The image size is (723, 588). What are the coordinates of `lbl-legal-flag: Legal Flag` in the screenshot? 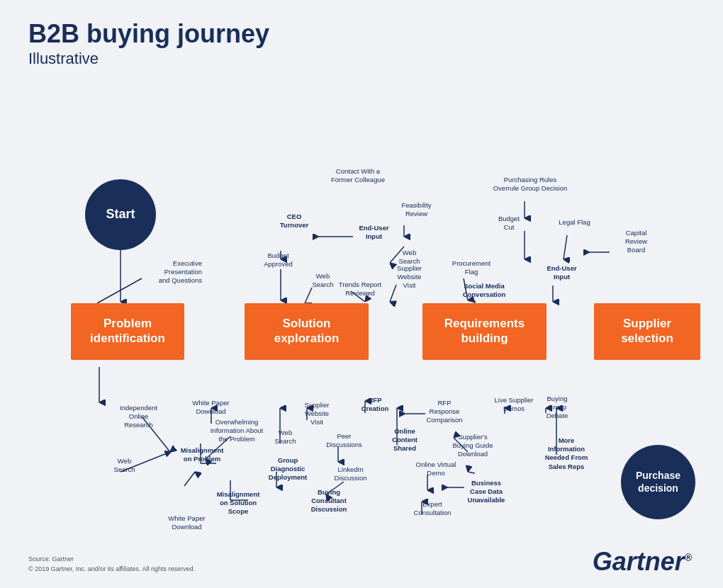 It's located at (574, 222).